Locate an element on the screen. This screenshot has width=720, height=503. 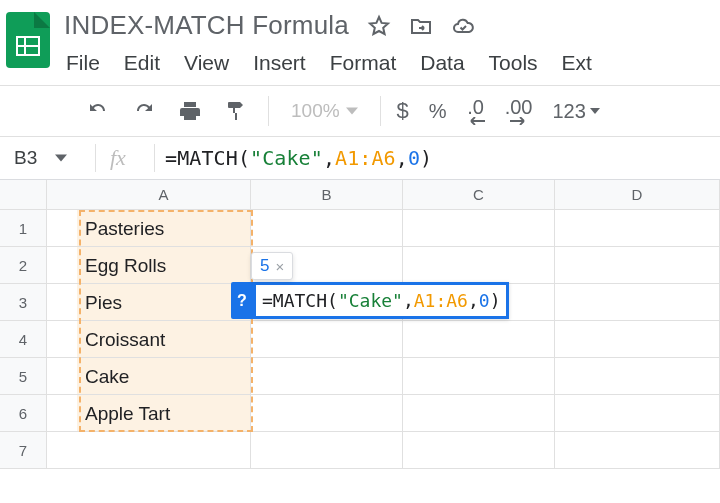
cell-D1 is located at coordinates (638, 228).